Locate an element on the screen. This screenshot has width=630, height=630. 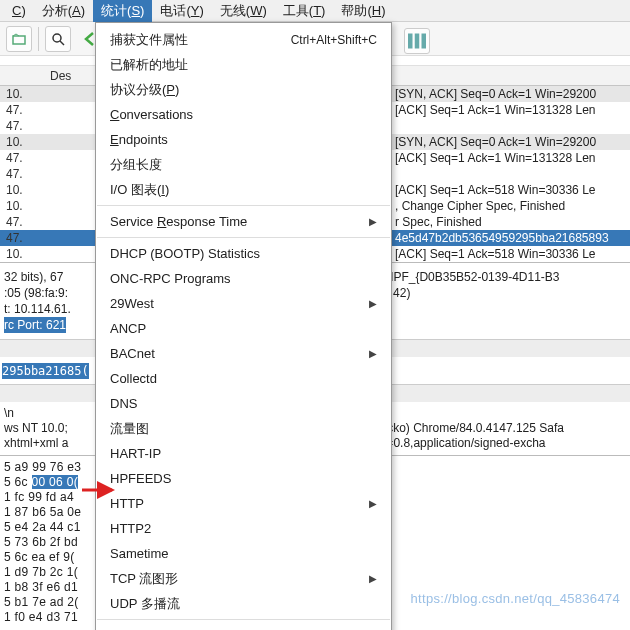
menu-item: HTTP2 is located at coordinates (244, 528).